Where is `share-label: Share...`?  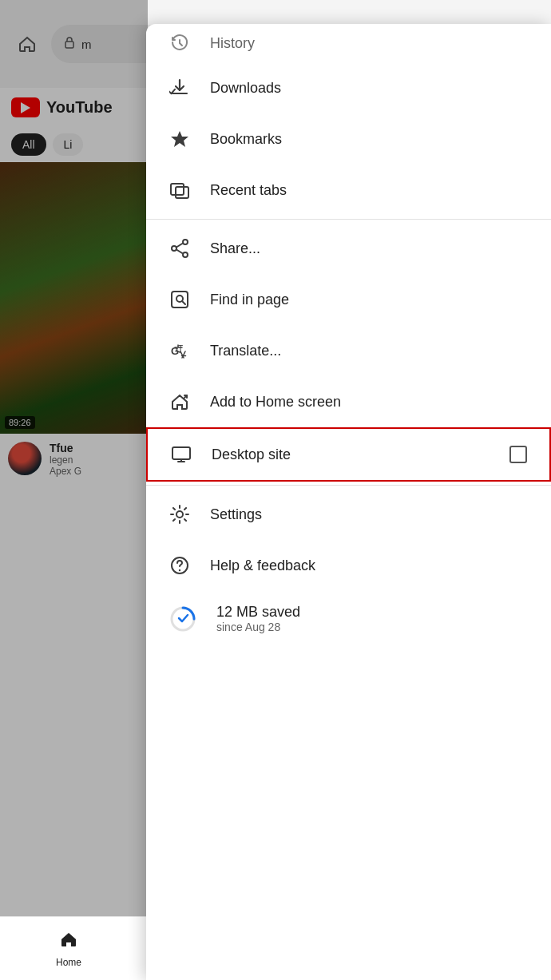
share-label: Share... is located at coordinates (369, 249).